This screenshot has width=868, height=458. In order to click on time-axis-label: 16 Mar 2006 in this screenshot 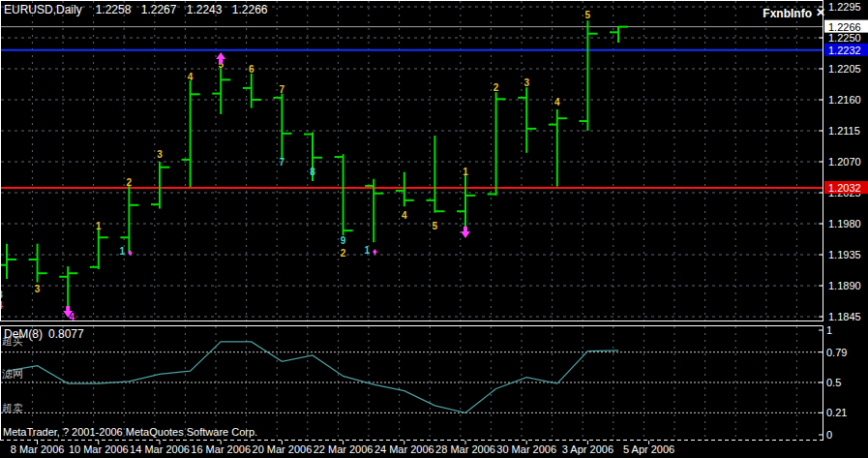, I will do `click(221, 449)`.